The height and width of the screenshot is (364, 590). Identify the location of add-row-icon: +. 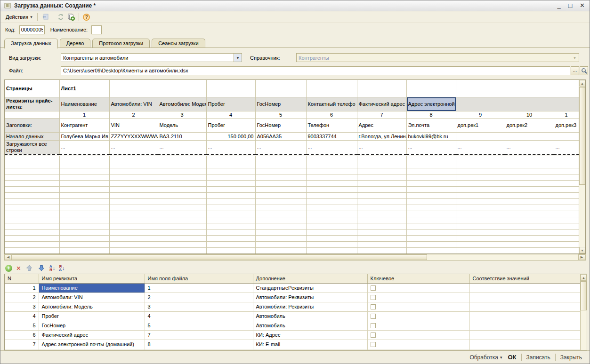
(8, 268).